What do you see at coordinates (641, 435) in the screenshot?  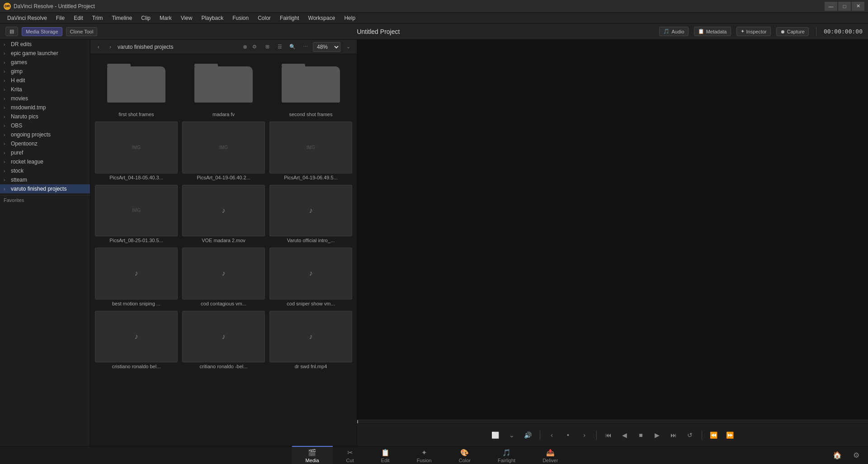 I see `stop-button: ■` at bounding box center [641, 435].